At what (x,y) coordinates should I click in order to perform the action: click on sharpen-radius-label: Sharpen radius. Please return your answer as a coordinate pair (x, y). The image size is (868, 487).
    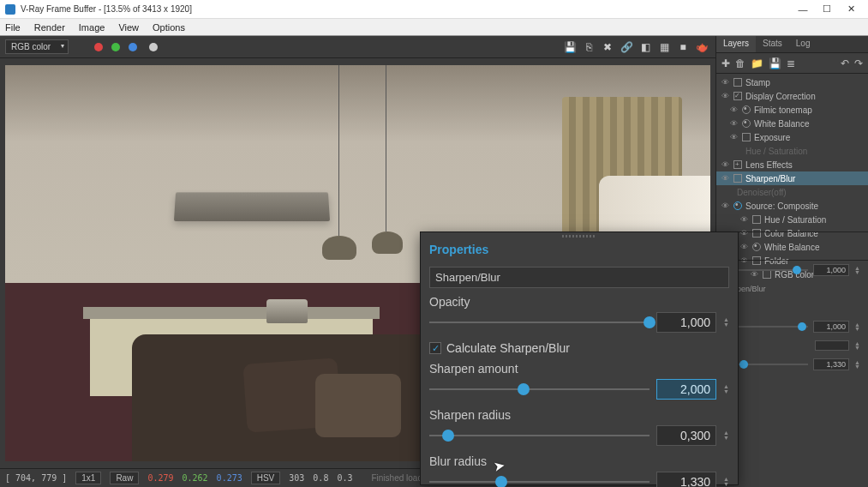
    Looking at the image, I should click on (579, 415).